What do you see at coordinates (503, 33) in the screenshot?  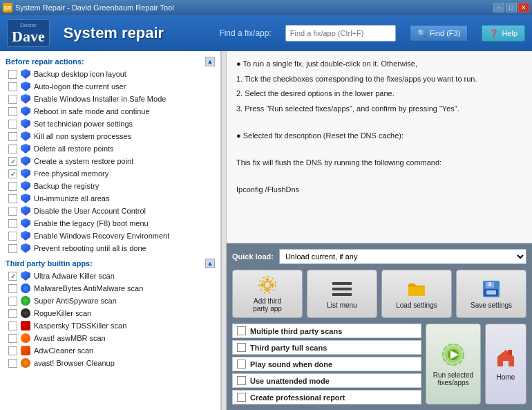 I see `help-button: ❓ Help` at bounding box center [503, 33].